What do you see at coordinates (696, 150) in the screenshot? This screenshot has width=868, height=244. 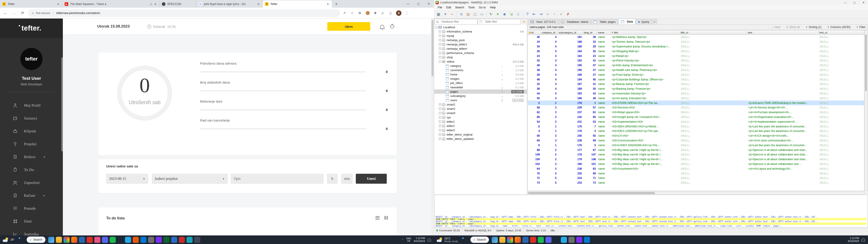 I see `table-row: 68217767name<h3>Big Ideas can<br />light…` at bounding box center [696, 150].